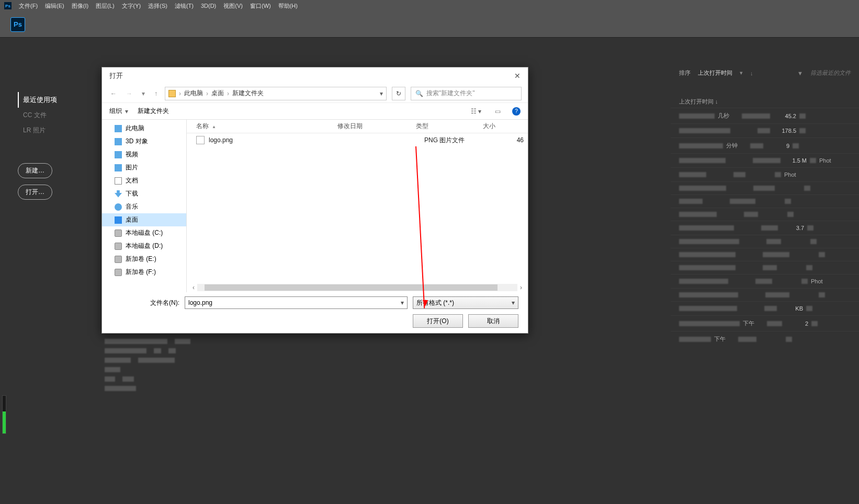 This screenshot has width=859, height=504. What do you see at coordinates (49, 115) in the screenshot?
I see `nav-cc-files: CC 文件` at bounding box center [49, 115].